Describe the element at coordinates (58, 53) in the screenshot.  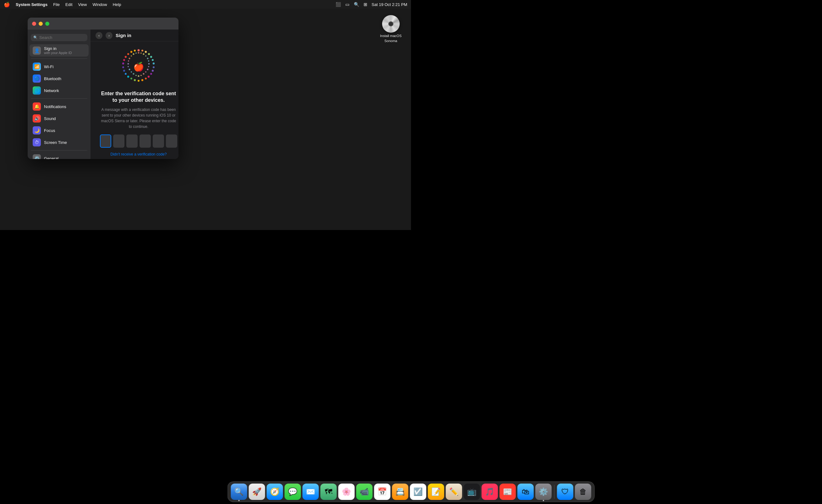
I see `signin-sublabel: with your Apple ID` at that location.